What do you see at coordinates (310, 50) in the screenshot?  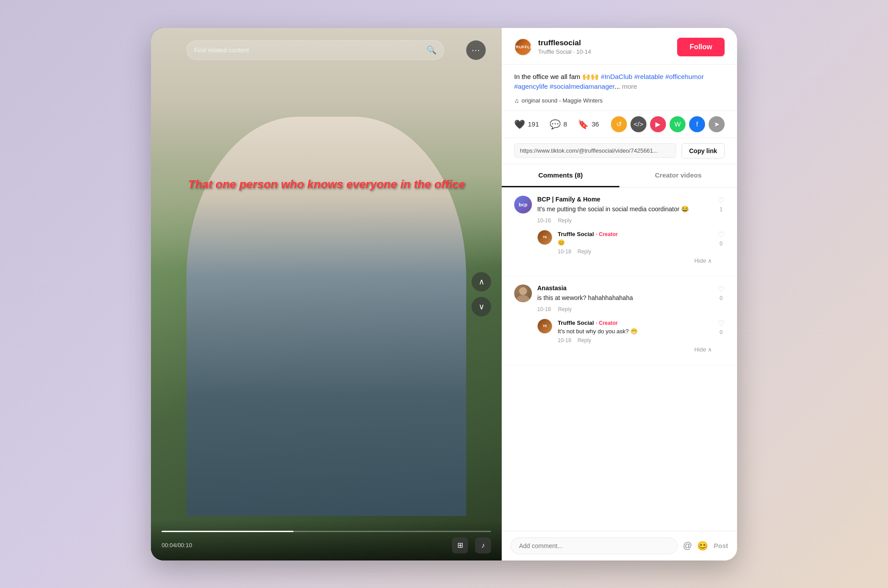 I see `search-placeholder-text: Find related content` at bounding box center [310, 50].